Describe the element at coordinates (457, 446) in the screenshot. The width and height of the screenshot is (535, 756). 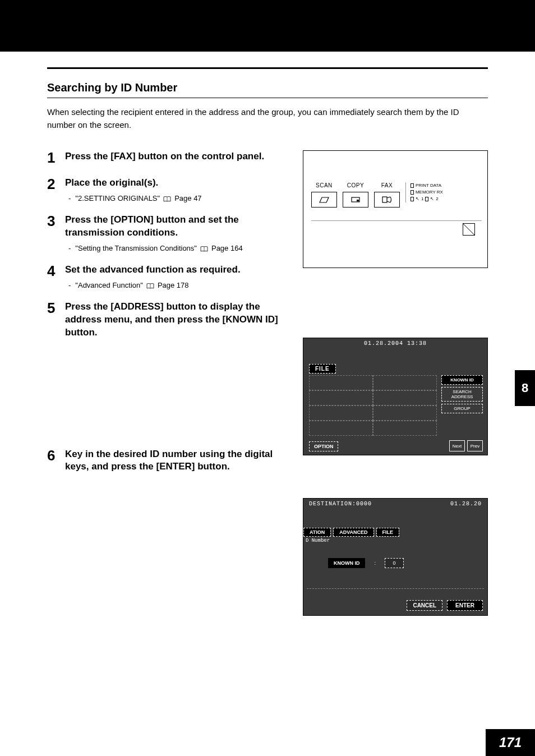
I see `next-button: Next` at that location.